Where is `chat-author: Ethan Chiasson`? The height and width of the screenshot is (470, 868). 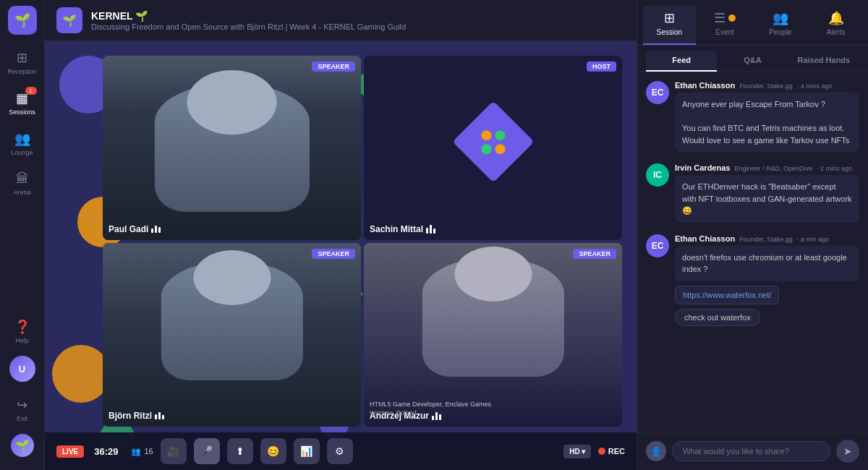
chat-author: Ethan Chiasson is located at coordinates (705, 85).